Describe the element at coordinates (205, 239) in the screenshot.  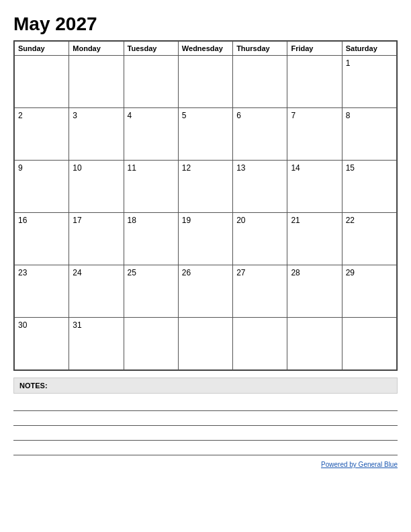
I see `calendar-cell-3-3: 19` at that location.